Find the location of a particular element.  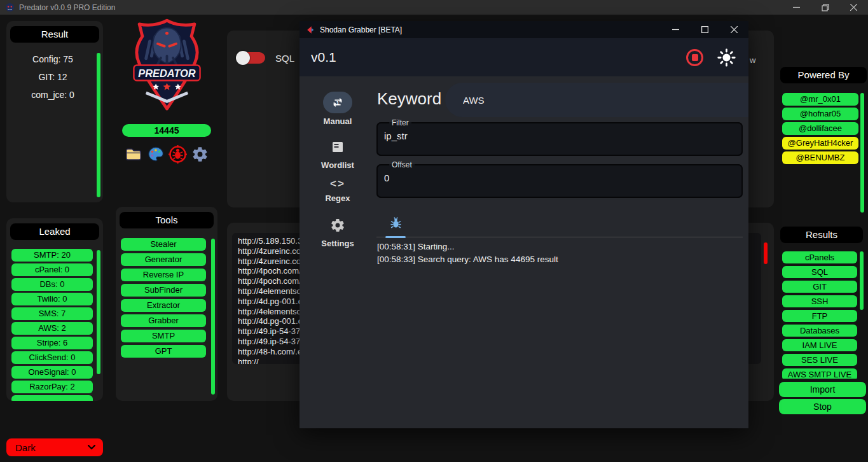

tab-debug-log is located at coordinates (396, 224).